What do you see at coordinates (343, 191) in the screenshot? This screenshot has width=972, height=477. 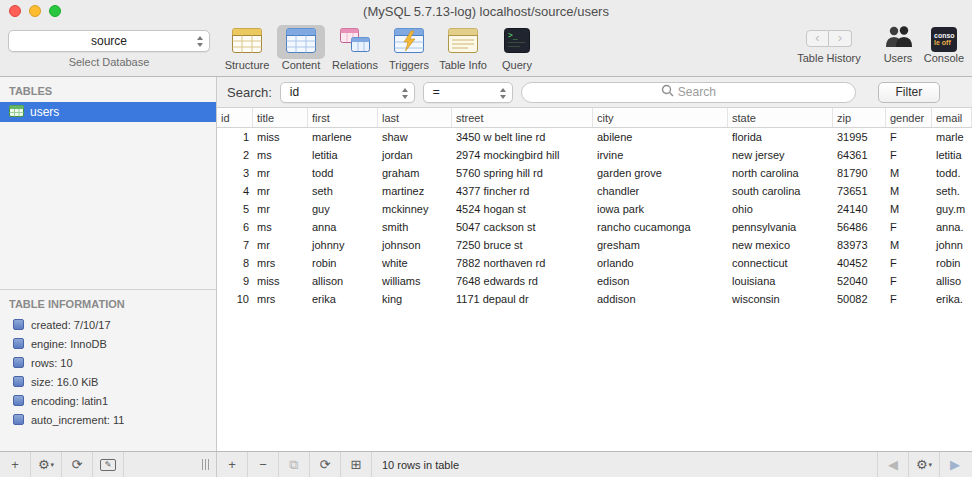 I see `table-cell: seth` at bounding box center [343, 191].